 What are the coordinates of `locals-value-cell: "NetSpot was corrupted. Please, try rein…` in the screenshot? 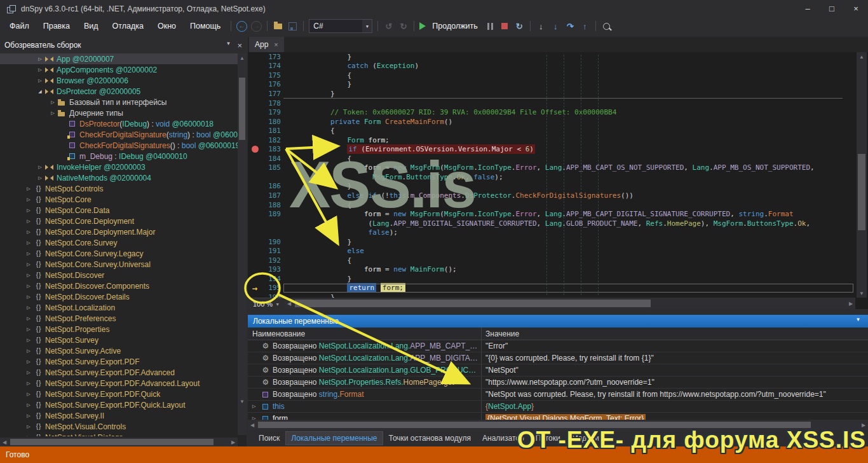 It's located at (675, 394).